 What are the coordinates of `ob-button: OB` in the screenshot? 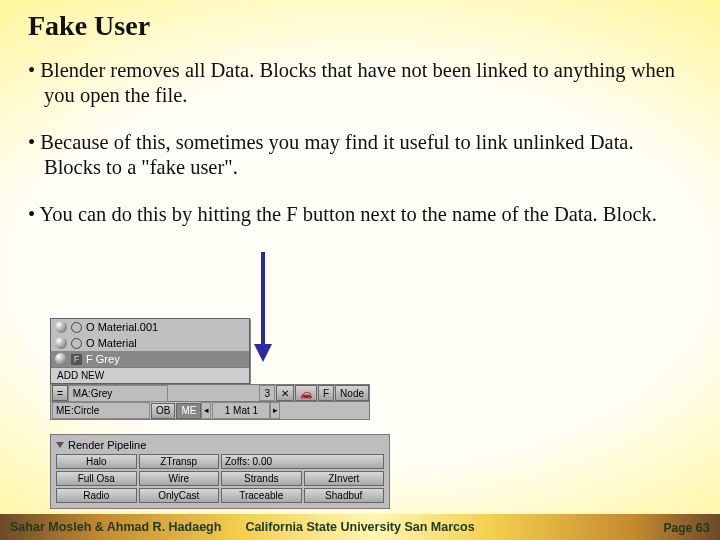 It's located at (163, 411).